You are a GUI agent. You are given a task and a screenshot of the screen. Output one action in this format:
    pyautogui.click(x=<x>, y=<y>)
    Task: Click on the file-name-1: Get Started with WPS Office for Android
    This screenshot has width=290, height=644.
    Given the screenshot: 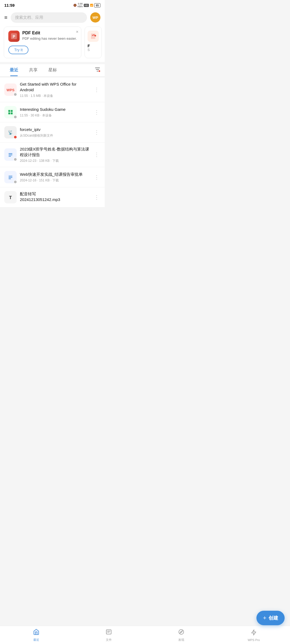 What is the action you would take?
    pyautogui.click(x=55, y=87)
    